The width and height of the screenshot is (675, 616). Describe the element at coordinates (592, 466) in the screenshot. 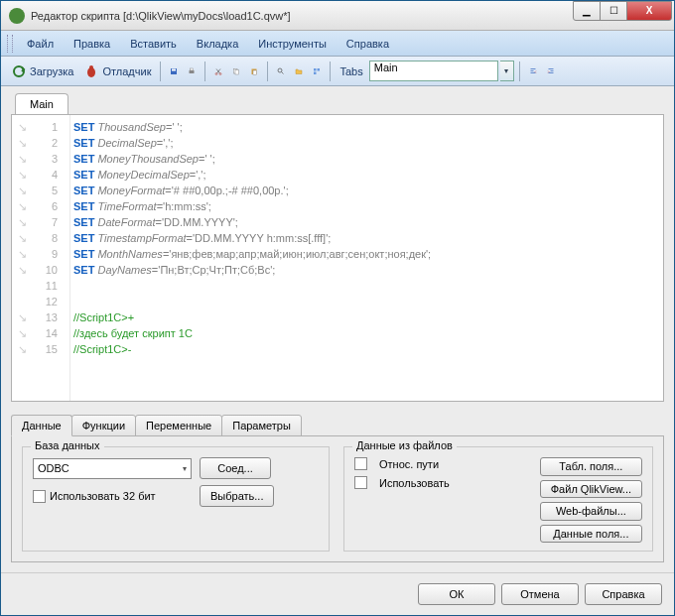

I see `table-fields-button: Табл. поля...` at that location.